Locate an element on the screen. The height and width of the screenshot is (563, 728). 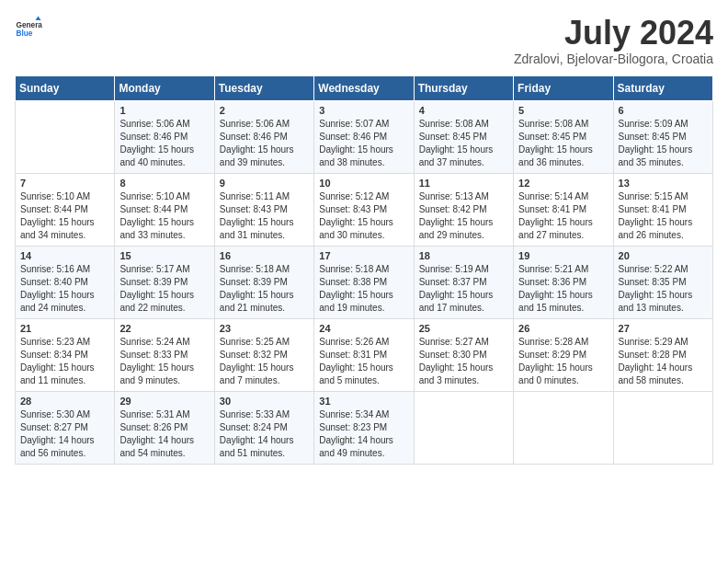
cell-info: Sunrise: 5:33 AMSunset: 8:24 PMDaylight:… is located at coordinates (257, 434).